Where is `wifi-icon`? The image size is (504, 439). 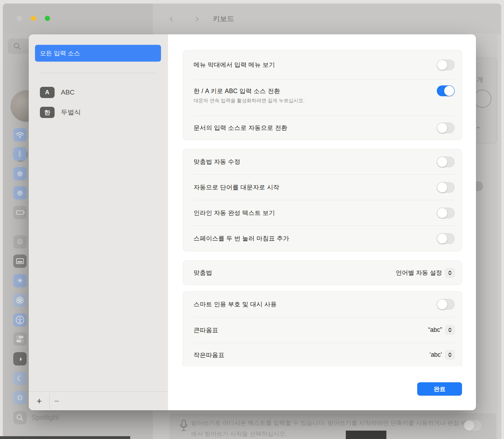
wifi-icon is located at coordinates (20, 135).